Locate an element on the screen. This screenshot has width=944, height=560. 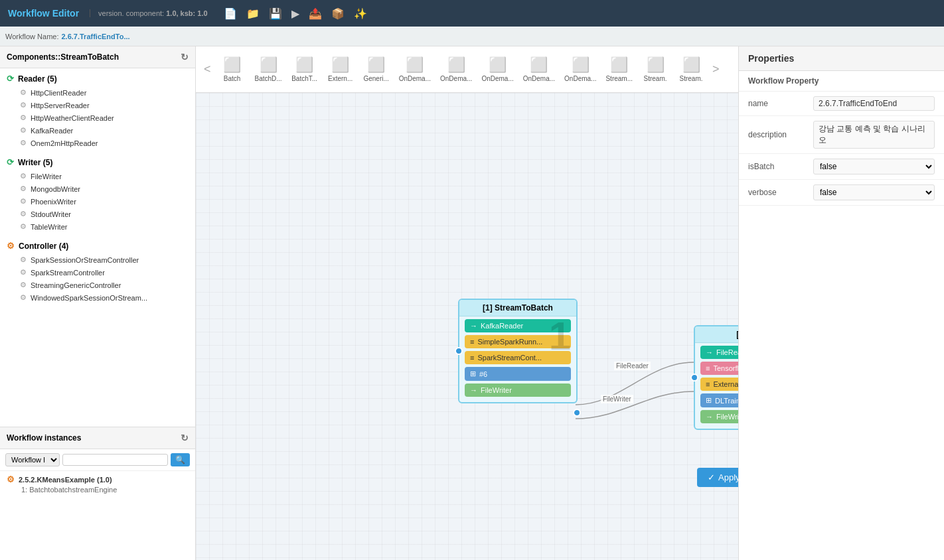
controller-group: ⚙ Controller (4) ⚙SparkSessionOrStreamCo… is located at coordinates (98, 271).